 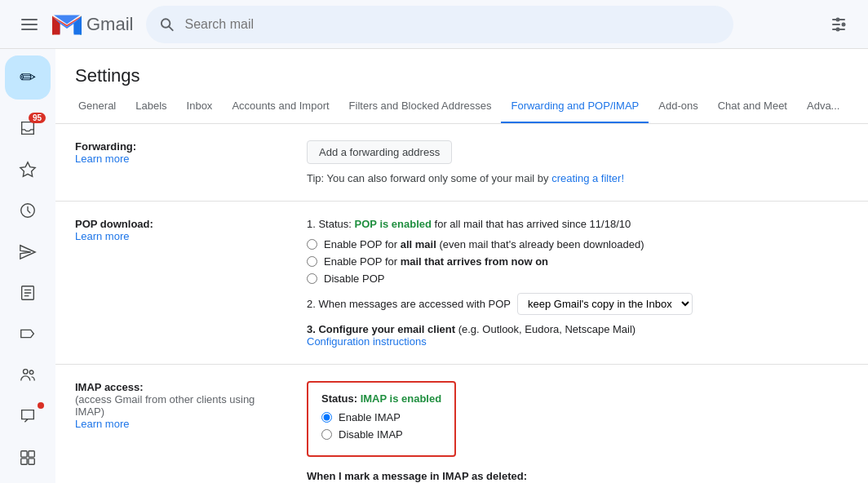 What do you see at coordinates (331, 224) in the screenshot?
I see `pop-status-prefix: 1. Status:` at bounding box center [331, 224].